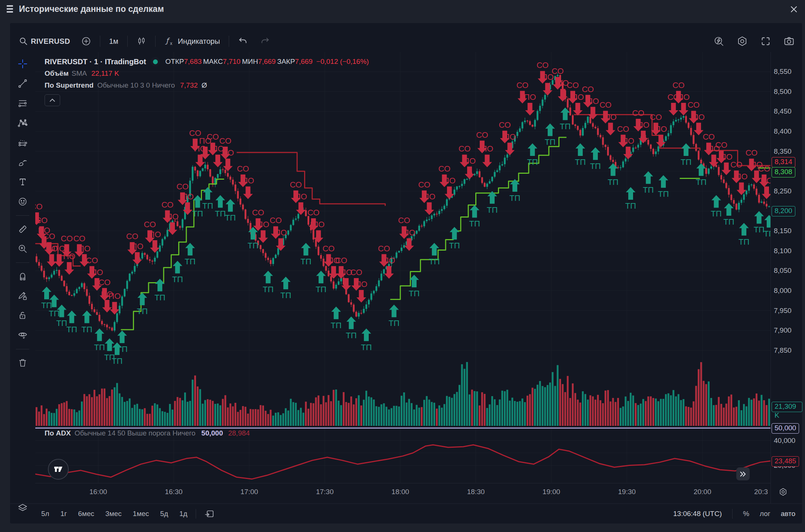 This screenshot has height=532, width=805. I want to click on clock: 13:06:48 (UTC), so click(697, 514).